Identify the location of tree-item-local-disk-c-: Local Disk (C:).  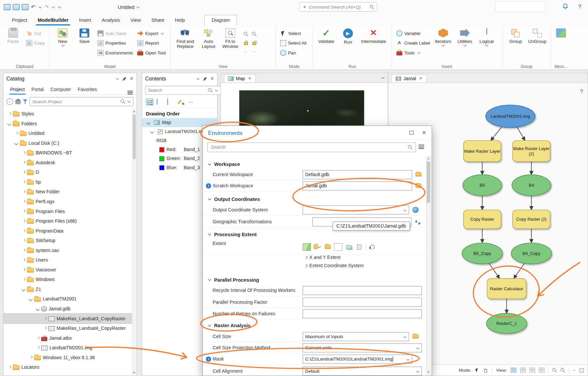
(68, 143).